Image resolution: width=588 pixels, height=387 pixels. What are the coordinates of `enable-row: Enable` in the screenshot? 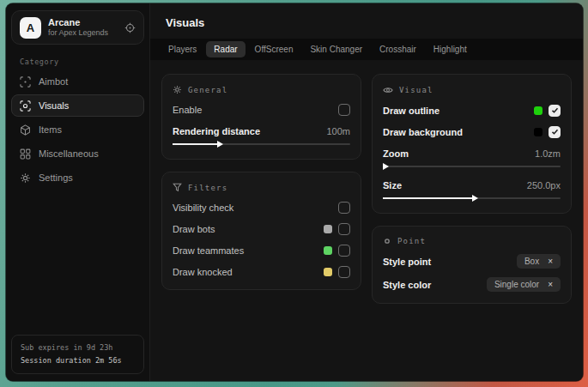 It's located at (261, 110).